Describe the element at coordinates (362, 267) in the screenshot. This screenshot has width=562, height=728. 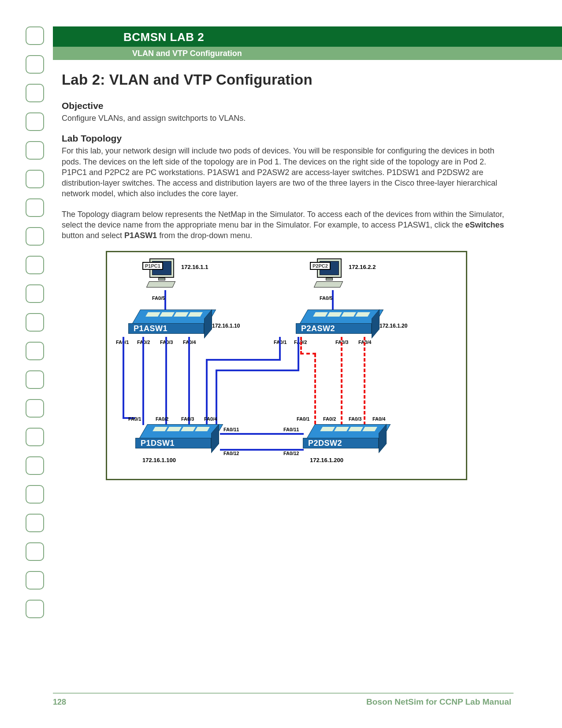
I see `p2pc2-ip: 172.16.2.2` at that location.